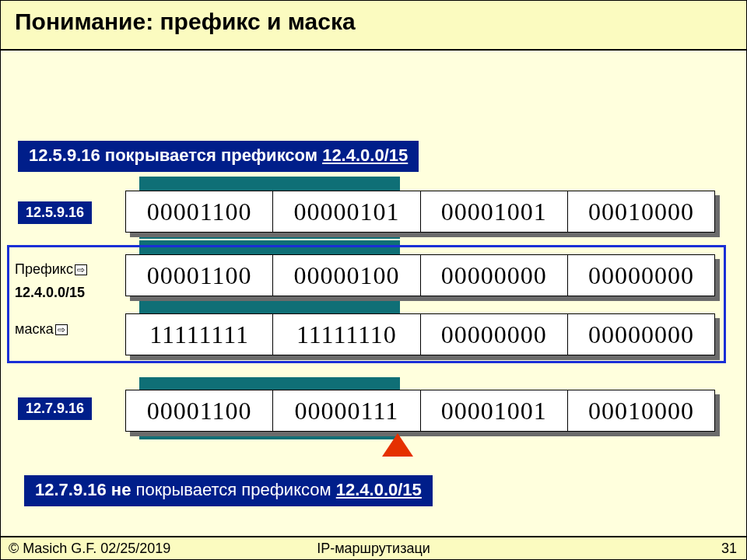 The width and height of the screenshot is (747, 560). I want to click on octet-cell: 11111111, so click(199, 334).